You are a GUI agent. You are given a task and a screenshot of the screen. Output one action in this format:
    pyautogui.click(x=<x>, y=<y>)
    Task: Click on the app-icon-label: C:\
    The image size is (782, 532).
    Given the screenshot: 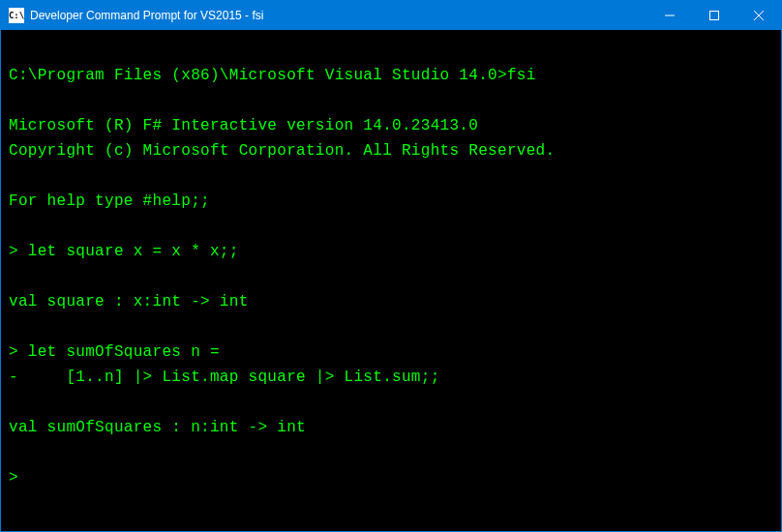 What is the action you would take?
    pyautogui.click(x=16, y=15)
    